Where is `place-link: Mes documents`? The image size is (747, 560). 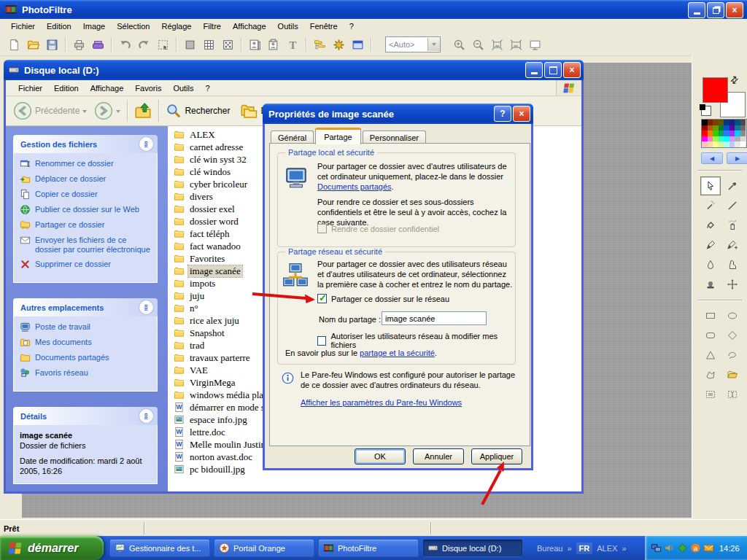 place-link: Mes documents is located at coordinates (86, 343).